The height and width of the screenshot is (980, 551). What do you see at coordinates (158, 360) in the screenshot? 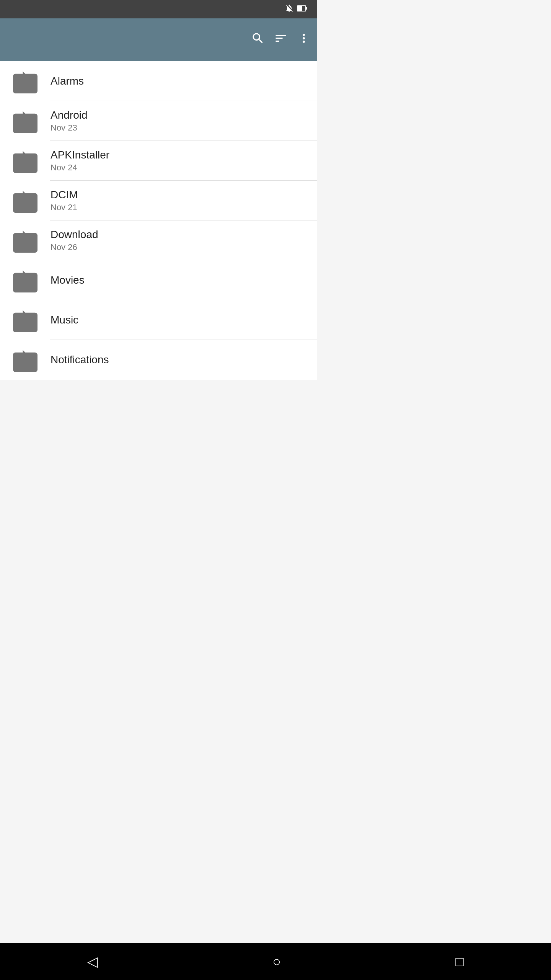
I see `folder-item: Notifications` at bounding box center [158, 360].